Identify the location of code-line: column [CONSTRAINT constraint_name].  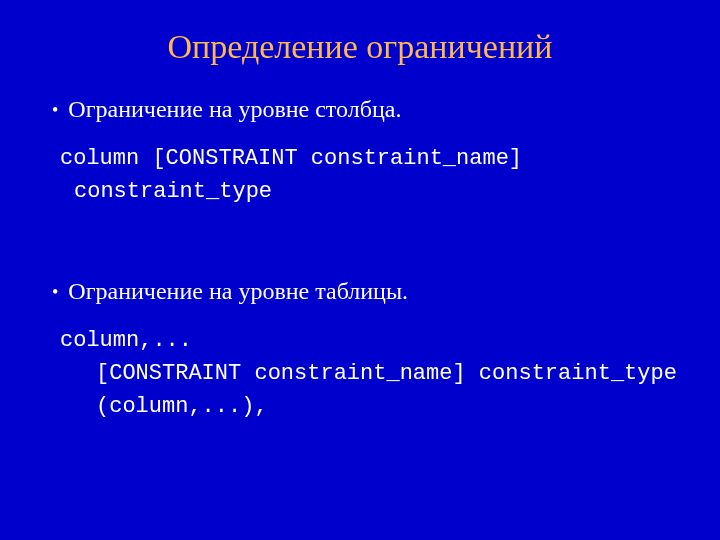
(370, 158).